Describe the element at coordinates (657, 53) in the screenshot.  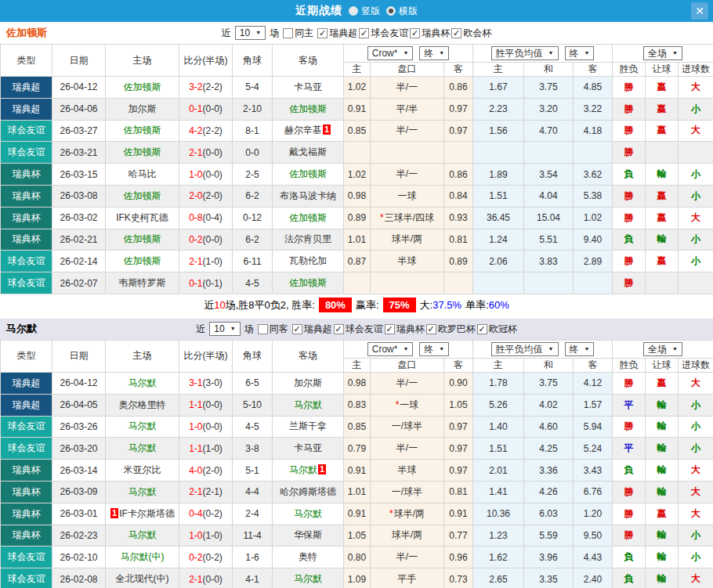
I see `full-match-value: 全场` at that location.